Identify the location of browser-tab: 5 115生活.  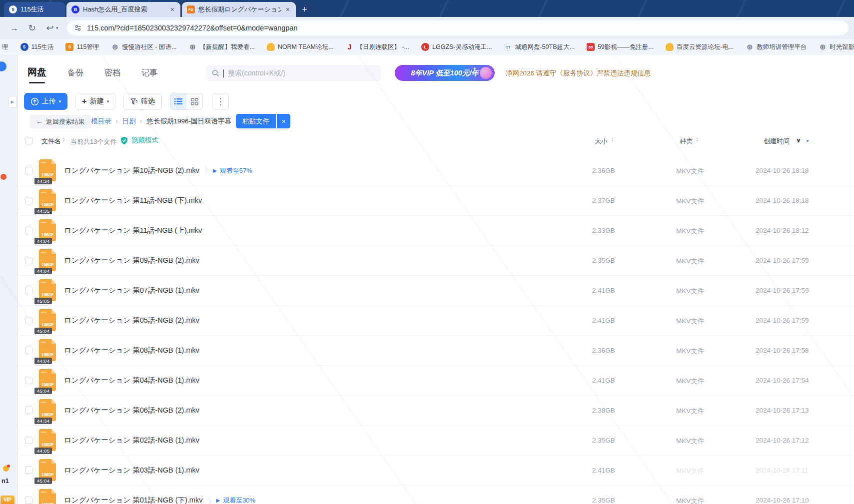
(34, 9).